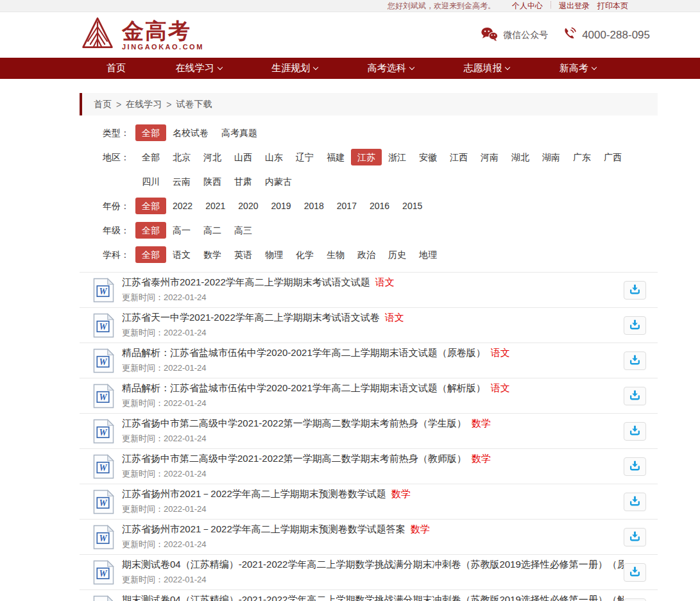 This screenshot has height=601, width=700. Describe the element at coordinates (336, 255) in the screenshot. I see `filter-option: 生物` at that location.